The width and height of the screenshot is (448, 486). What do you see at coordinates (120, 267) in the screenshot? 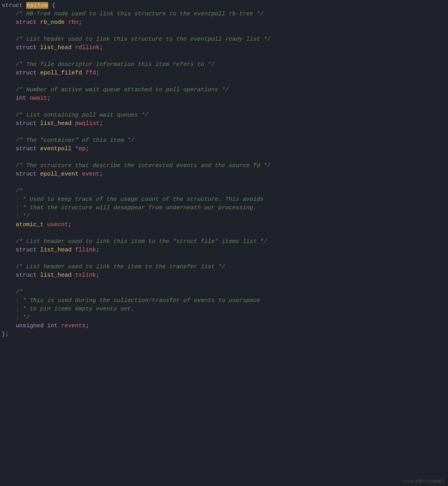
I see `comment: /* List header used to link the item to …` at bounding box center [120, 267].